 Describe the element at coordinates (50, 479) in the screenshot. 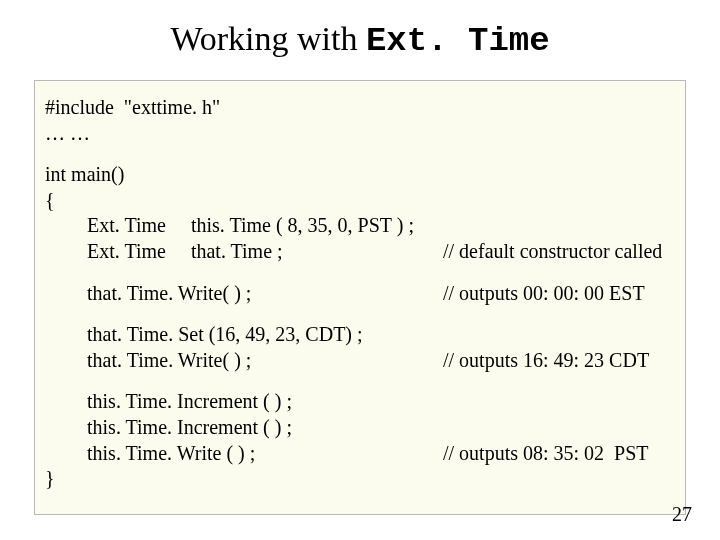

I see `close-brace: }` at that location.